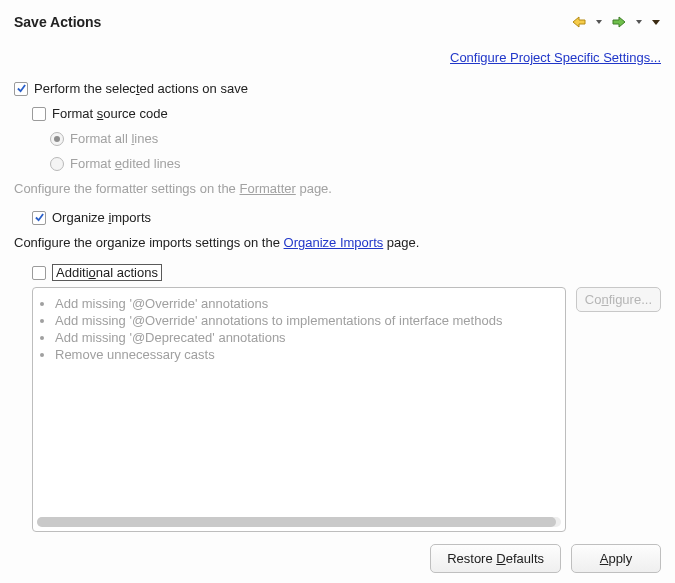  Describe the element at coordinates (579, 22) in the screenshot. I see `back-icon` at that location.